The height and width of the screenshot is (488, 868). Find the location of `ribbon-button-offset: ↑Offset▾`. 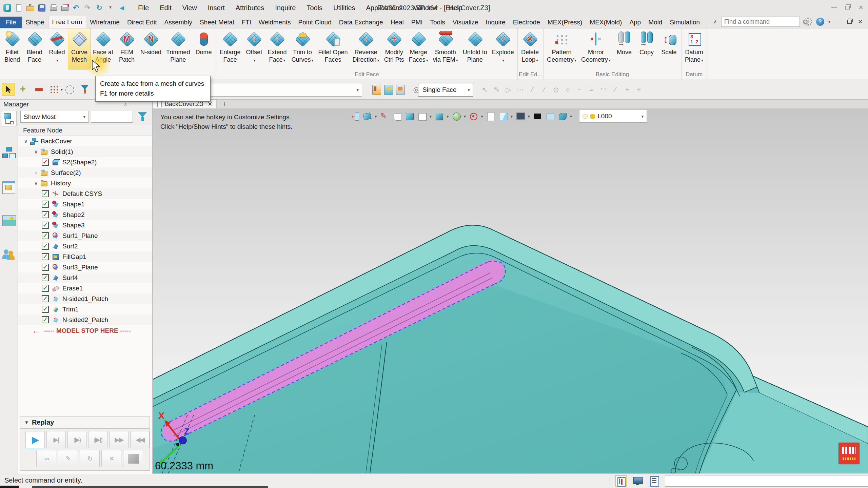

ribbon-button-offset: ↑Offset▾ is located at coordinates (254, 49).